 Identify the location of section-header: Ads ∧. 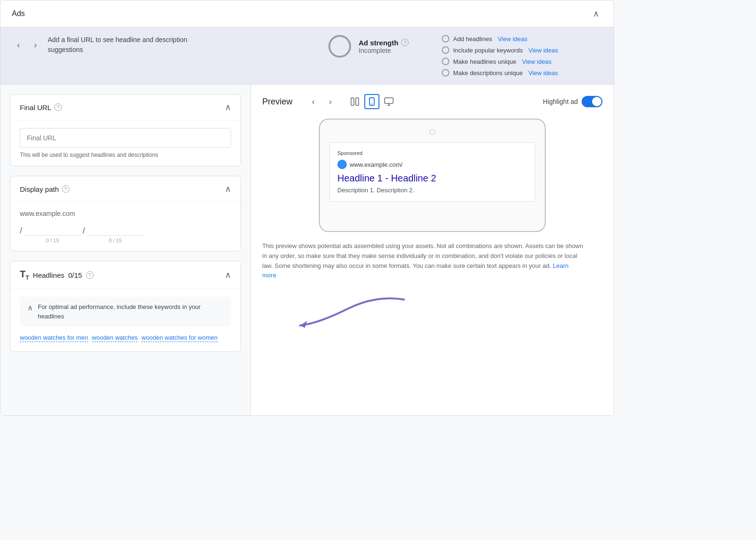
(307, 14).